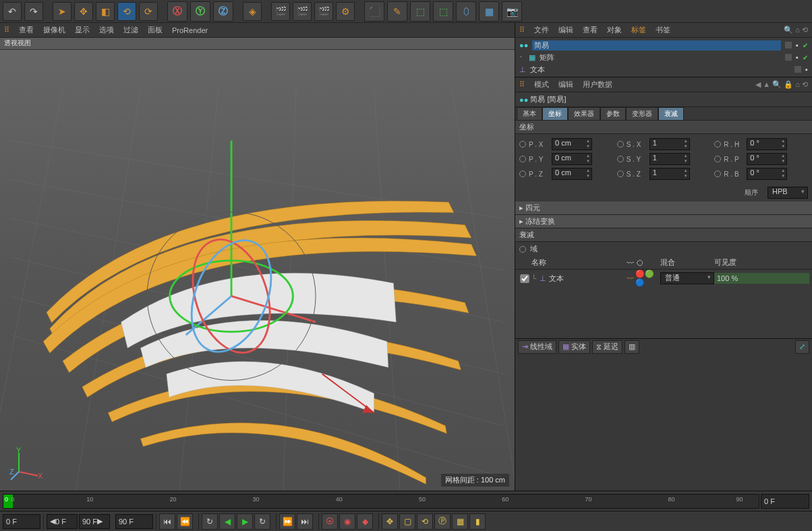  I want to click on environment-btn: ▦, so click(489, 11).